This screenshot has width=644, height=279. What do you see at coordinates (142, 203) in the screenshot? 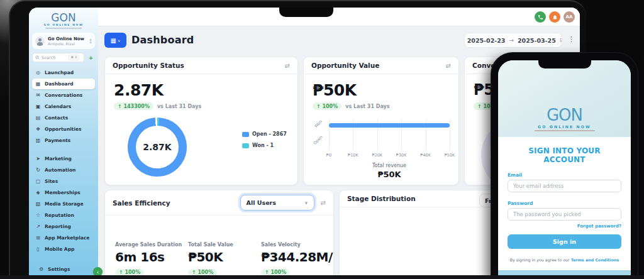
I see `card-title: Sales Efficiency` at bounding box center [142, 203].